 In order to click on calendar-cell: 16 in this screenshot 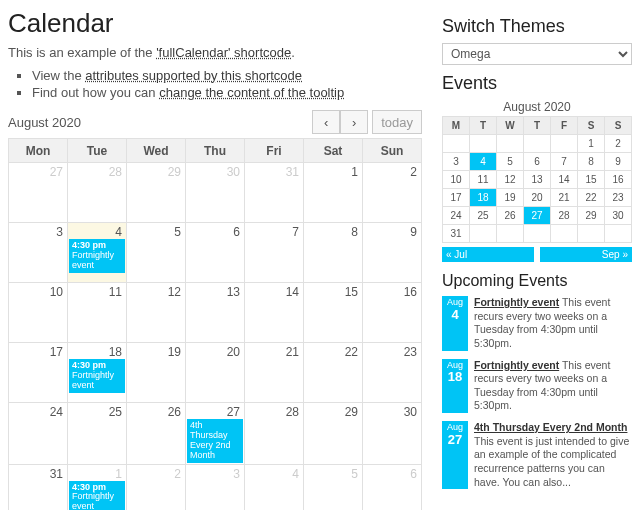, I will do `click(392, 313)`.